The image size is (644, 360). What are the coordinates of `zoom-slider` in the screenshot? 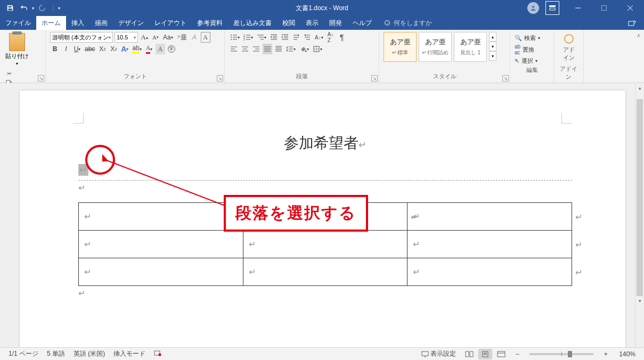 It's located at (561, 354).